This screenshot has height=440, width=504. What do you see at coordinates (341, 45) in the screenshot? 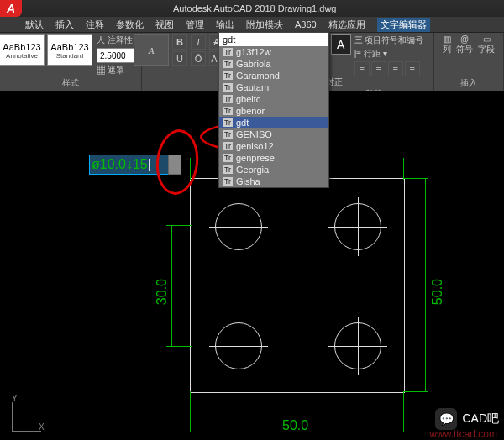
I see `justify-button: A` at bounding box center [341, 45].